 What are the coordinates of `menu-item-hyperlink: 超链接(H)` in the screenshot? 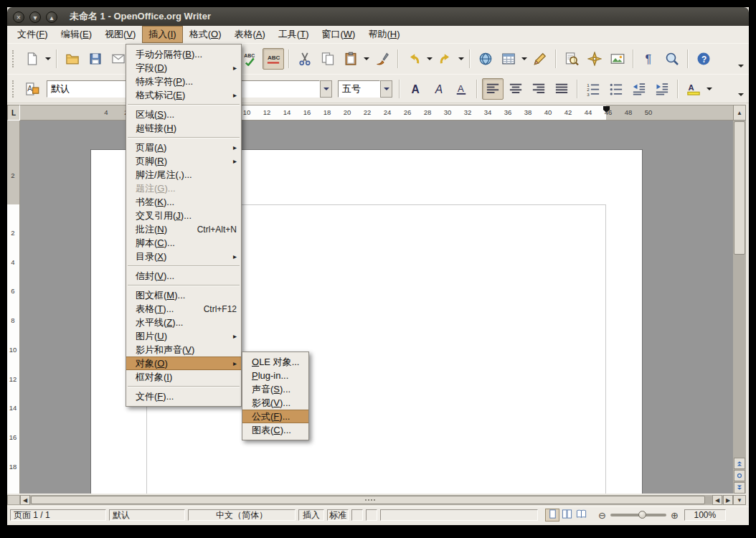 It's located at (184, 128).